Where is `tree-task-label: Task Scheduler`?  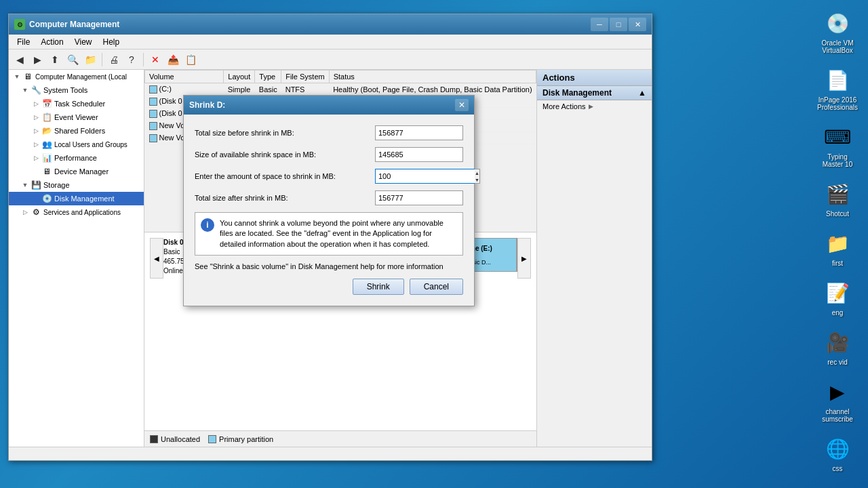
tree-task-label: Task Scheduler is located at coordinates (80, 104).